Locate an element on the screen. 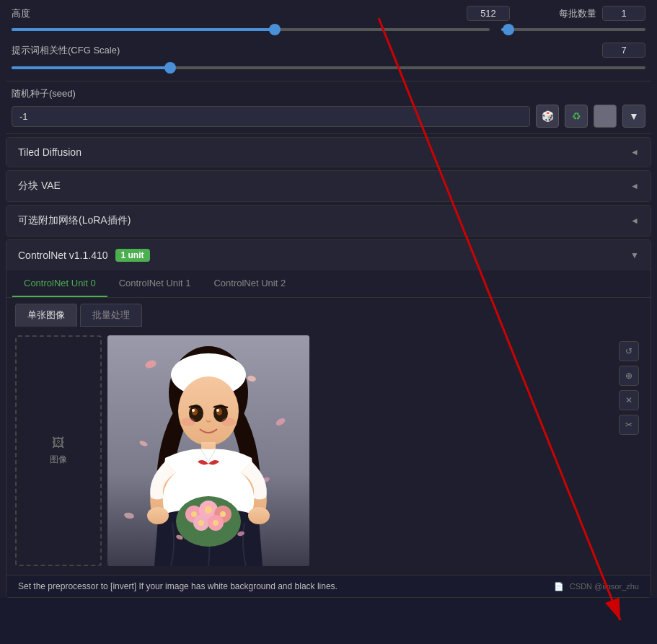 This screenshot has width=657, height=644. height-slider-fill is located at coordinates (143, 30).